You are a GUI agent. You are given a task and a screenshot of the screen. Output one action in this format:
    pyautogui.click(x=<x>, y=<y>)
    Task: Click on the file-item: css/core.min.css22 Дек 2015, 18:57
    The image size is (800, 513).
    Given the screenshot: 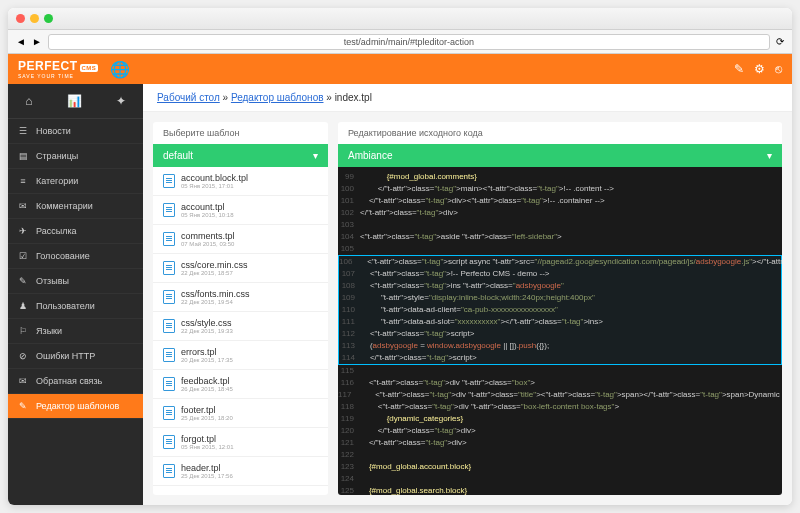 What is the action you would take?
    pyautogui.click(x=240, y=268)
    